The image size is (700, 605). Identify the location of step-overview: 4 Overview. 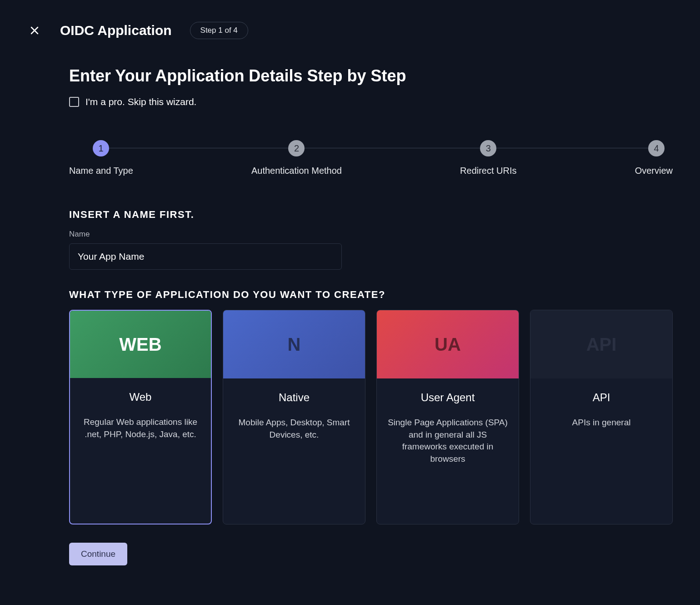
(654, 158).